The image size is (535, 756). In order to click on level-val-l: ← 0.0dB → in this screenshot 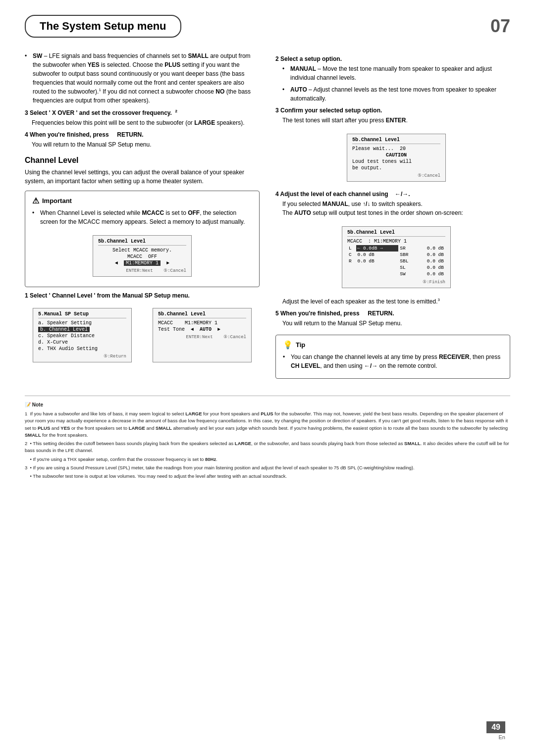, I will do `click(377, 249)`.